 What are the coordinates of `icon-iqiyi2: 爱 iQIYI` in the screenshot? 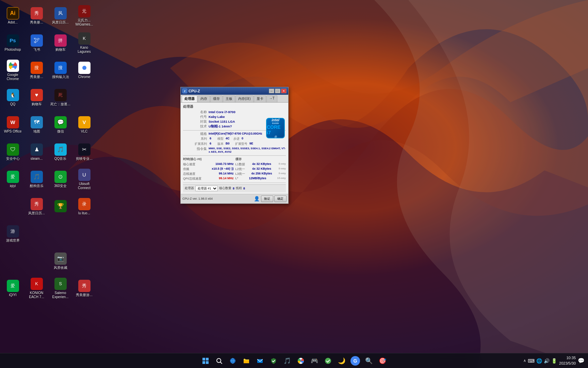 It's located at (13, 288).